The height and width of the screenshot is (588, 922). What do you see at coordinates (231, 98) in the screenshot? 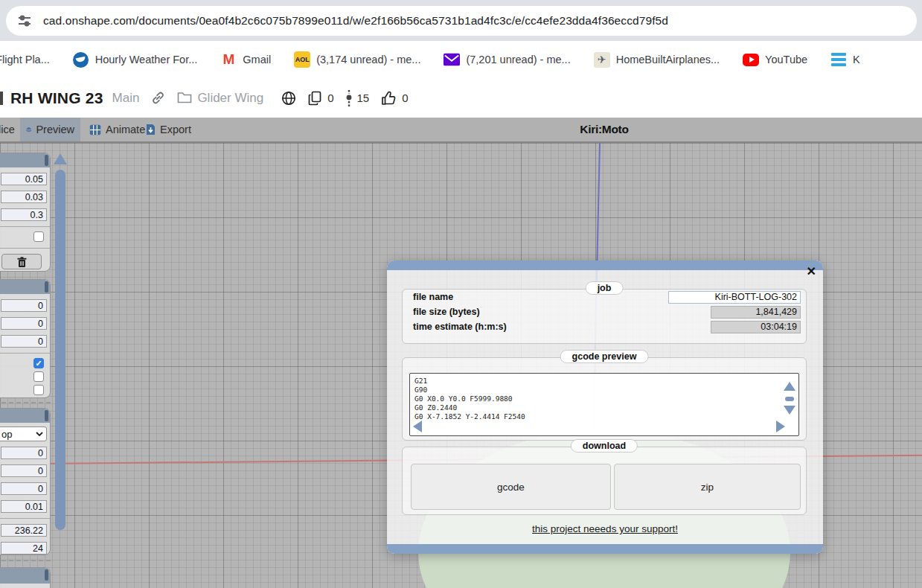
I see `project-name: Glider Wing` at bounding box center [231, 98].